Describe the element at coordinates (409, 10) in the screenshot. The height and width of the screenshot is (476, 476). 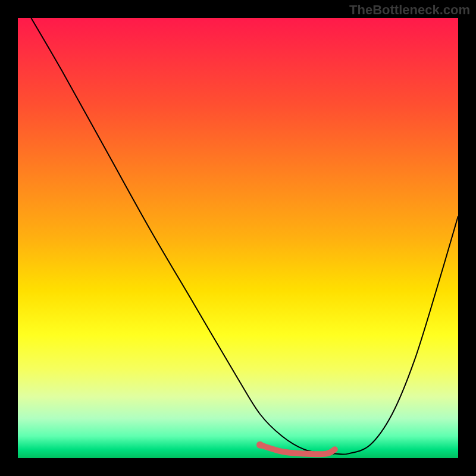
I see `watermark-text: TheBottleneck.com` at that location.